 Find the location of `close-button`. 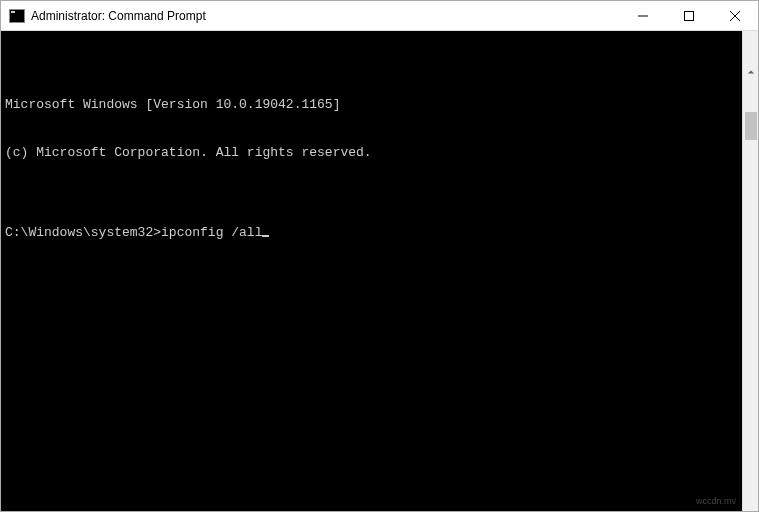

close-button is located at coordinates (735, 16).